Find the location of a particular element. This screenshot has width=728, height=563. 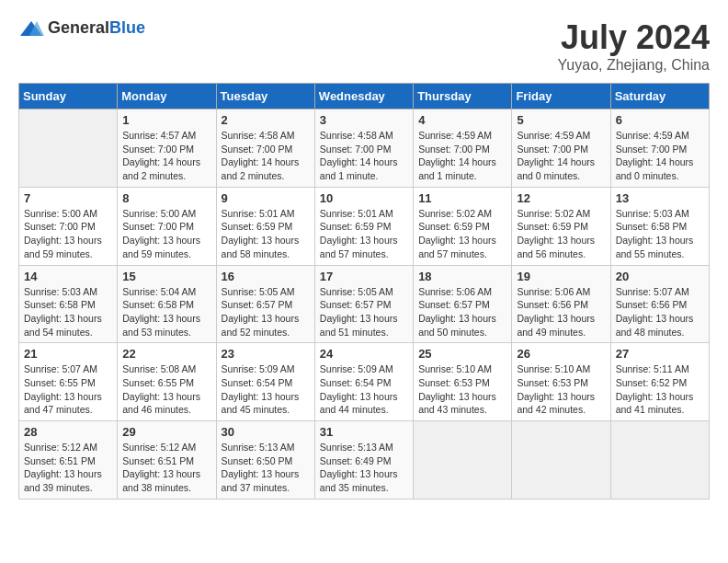

day-number: 22 is located at coordinates (166, 353).